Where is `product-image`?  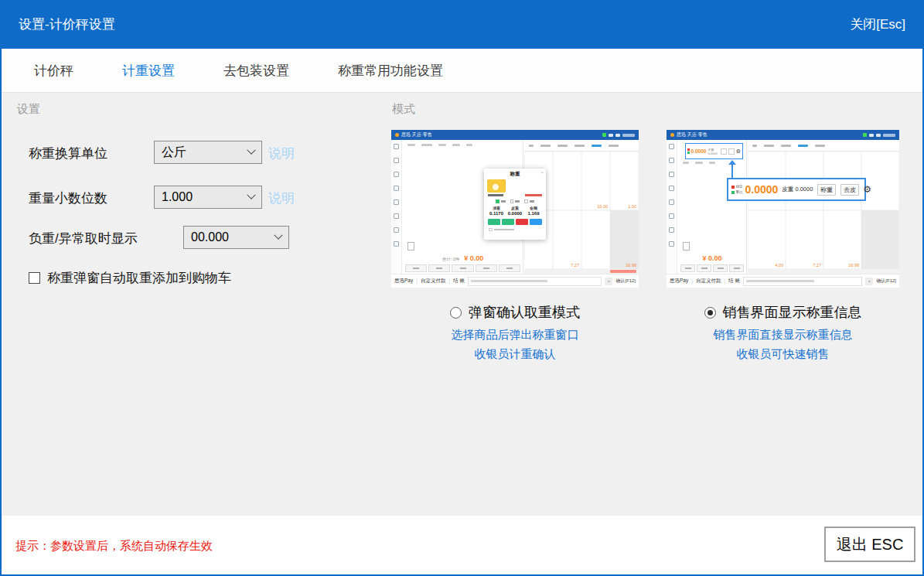
product-image is located at coordinates (496, 186).